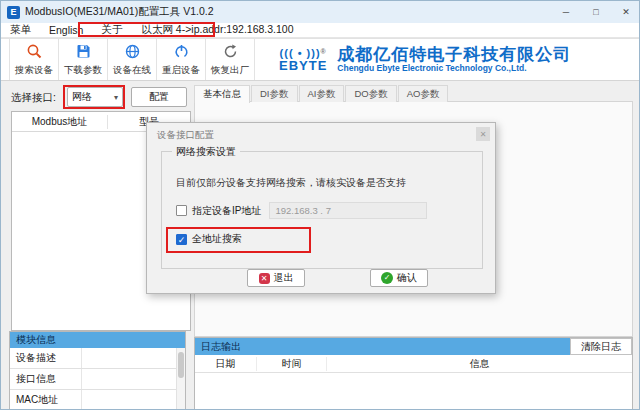 The width and height of the screenshot is (640, 410). What do you see at coordinates (454, 55) in the screenshot?
I see `company-name-cn: 成都亿佰特电子科技有限公司` at bounding box center [454, 55].